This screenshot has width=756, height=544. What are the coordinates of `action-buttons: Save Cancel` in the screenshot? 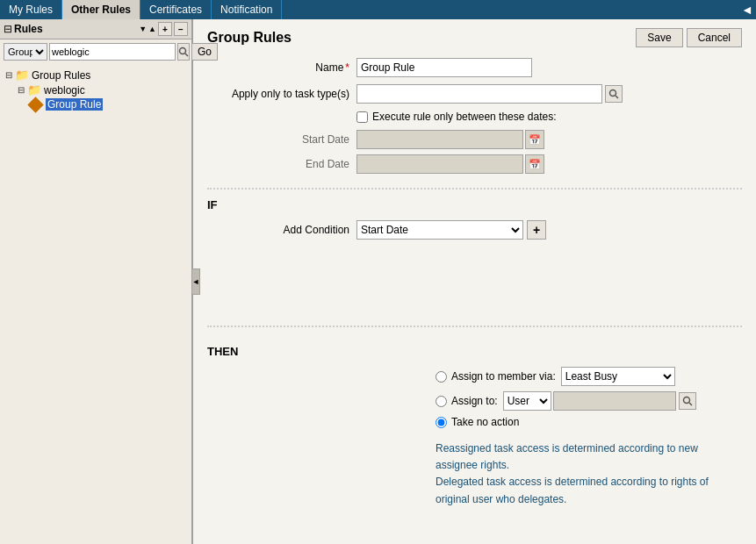 It's located at (688, 38).